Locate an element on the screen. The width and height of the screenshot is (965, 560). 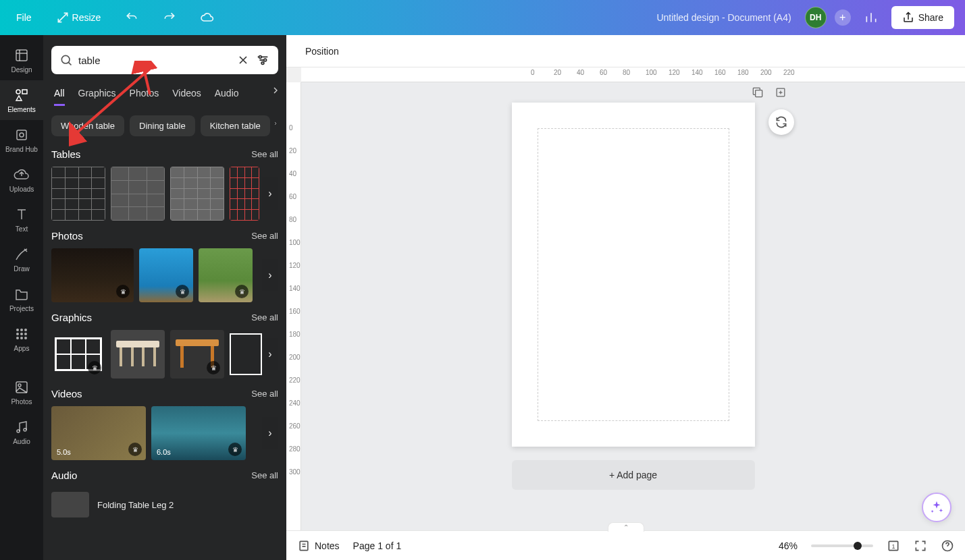
chip-dining-table: Dining table is located at coordinates (162, 125).